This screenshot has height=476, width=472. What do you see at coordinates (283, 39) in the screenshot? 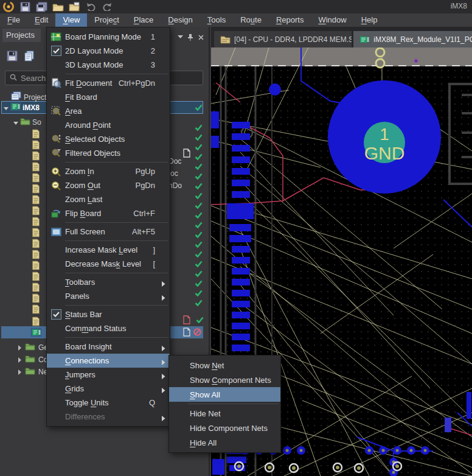
I see `document-tab-inactive: [04] - CPU - DDR4, LPDDR4 MEM.SchDoc` at bounding box center [283, 39].